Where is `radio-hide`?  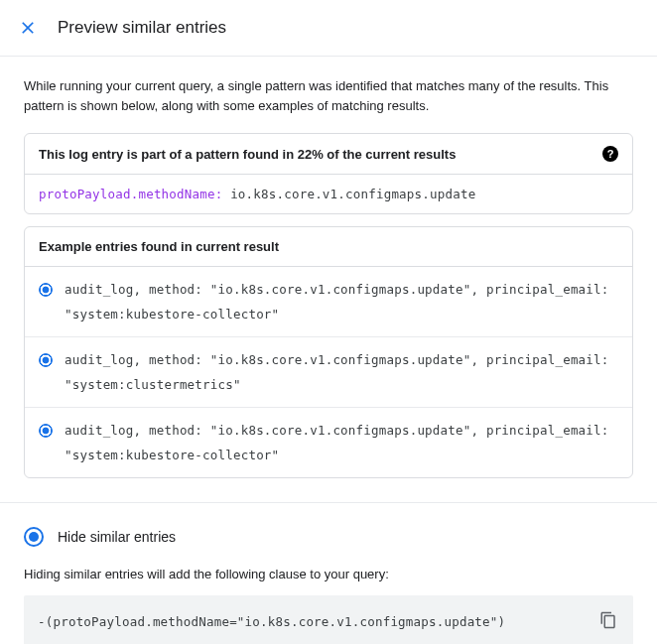 radio-hide is located at coordinates (34, 537).